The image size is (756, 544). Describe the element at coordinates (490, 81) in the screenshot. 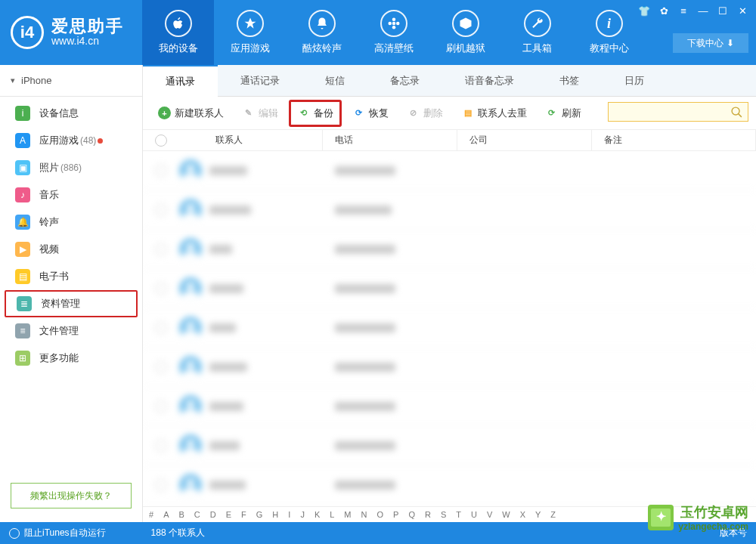

I see `tab-voice-memos: 语音备忘录` at that location.